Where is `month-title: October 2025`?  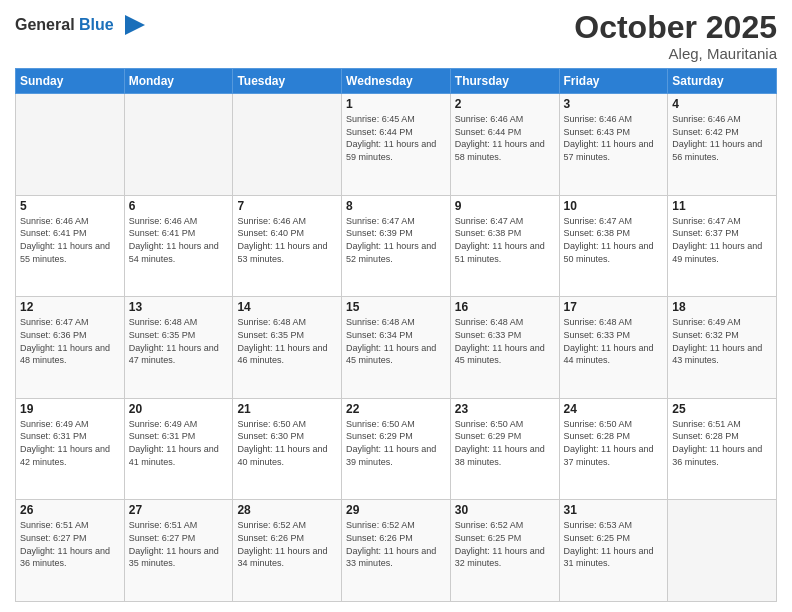 month-title: October 2025 is located at coordinates (676, 28).